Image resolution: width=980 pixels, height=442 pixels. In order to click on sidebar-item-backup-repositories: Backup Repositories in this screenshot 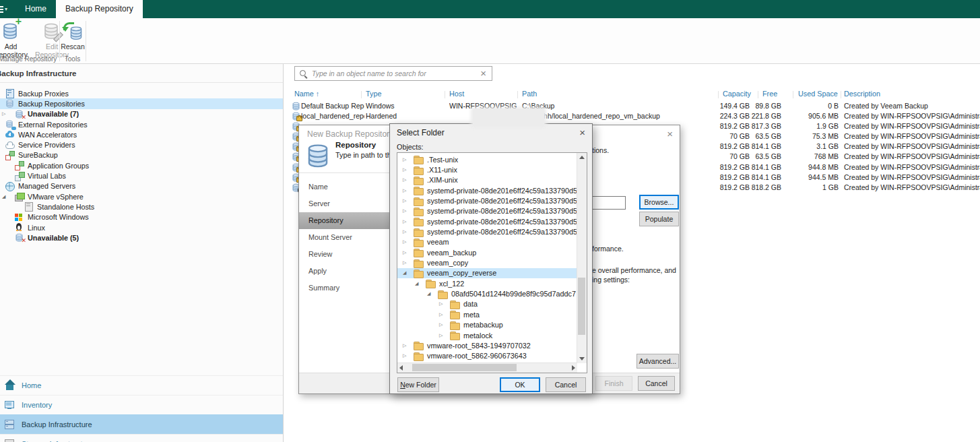, I will do `click(141, 104)`.